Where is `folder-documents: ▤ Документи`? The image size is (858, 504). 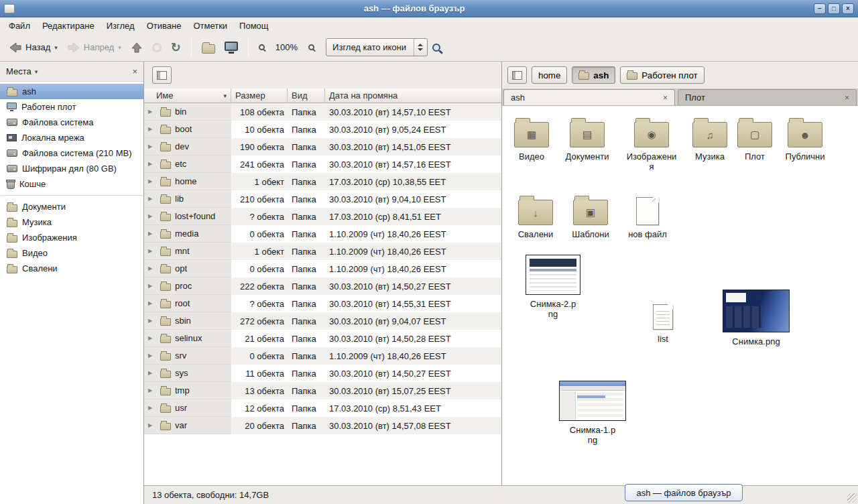 folder-documents: ▤ Документи is located at coordinates (587, 139).